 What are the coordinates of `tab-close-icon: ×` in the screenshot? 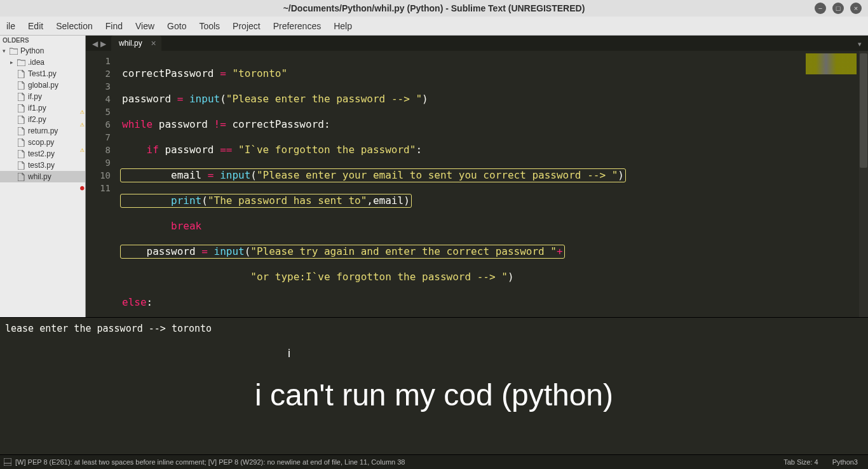 It's located at (154, 43).